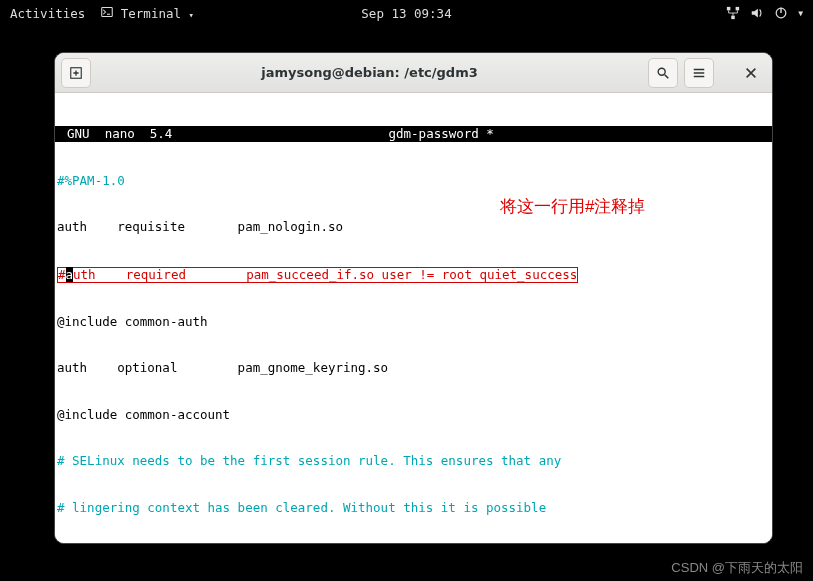  I want to click on editor-line: # lingering context has been cleared. Wi…, so click(414, 508).